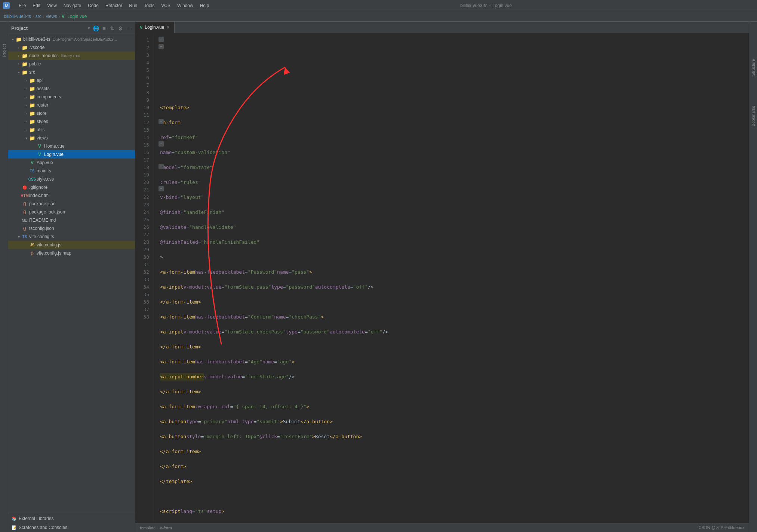 Image resolution: width=757 pixels, height=532 pixels. Describe the element at coordinates (161, 39) in the screenshot. I see `fold-icon-1: −` at that location.